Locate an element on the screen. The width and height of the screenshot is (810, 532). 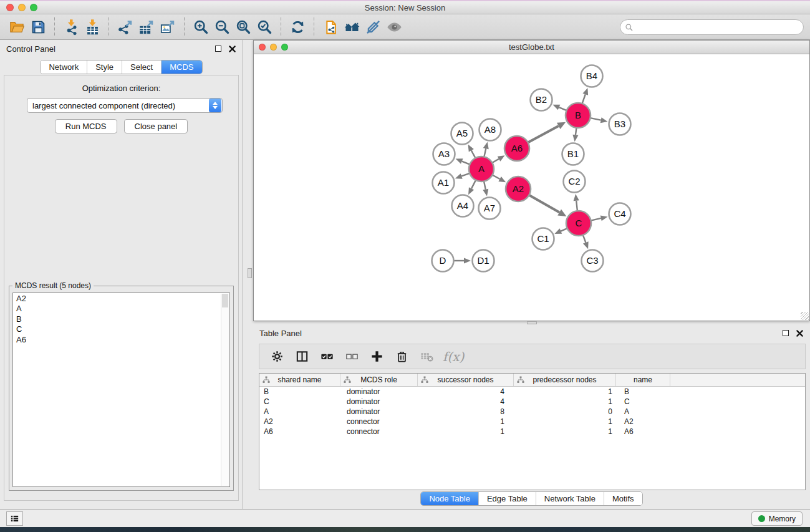
table-row: Cdominator41C is located at coordinates (533, 402).